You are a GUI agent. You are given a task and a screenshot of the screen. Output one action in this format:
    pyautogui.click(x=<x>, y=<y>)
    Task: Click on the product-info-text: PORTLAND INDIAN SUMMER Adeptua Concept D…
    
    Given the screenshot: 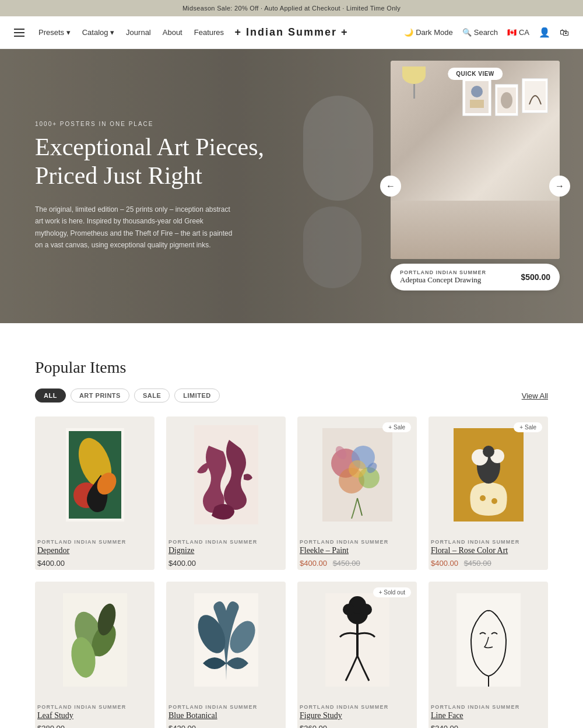 What is the action you would take?
    pyautogui.click(x=443, y=277)
    